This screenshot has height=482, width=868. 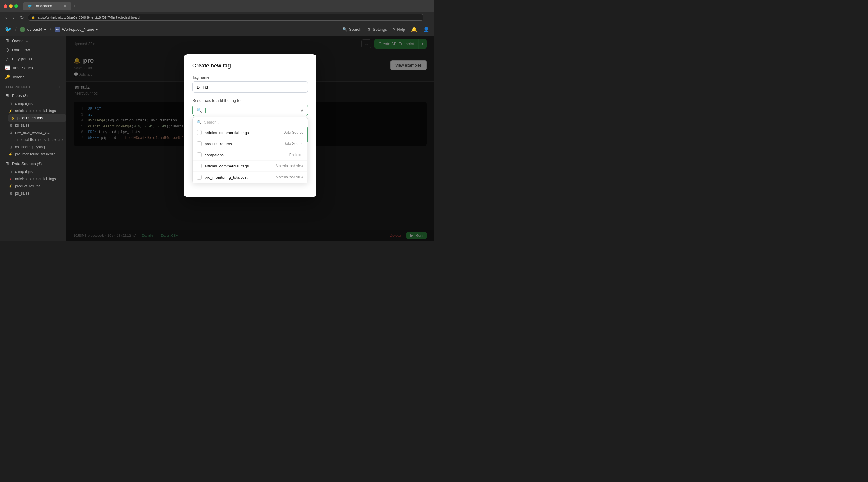 I want to click on region-selector: ☁ us-east4 ▾, so click(x=33, y=30).